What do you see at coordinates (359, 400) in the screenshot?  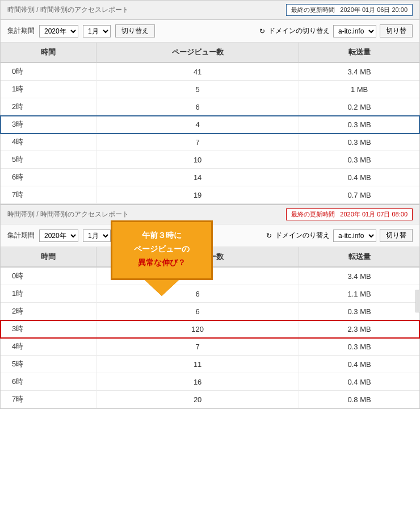 I see `cell-transfer: 0.8 MB` at bounding box center [359, 400].